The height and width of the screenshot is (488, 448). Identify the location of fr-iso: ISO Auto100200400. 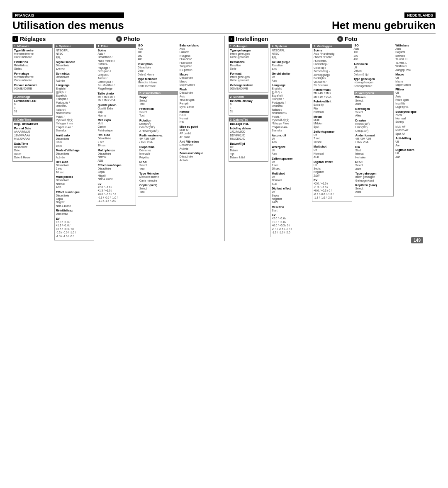
(158, 53).